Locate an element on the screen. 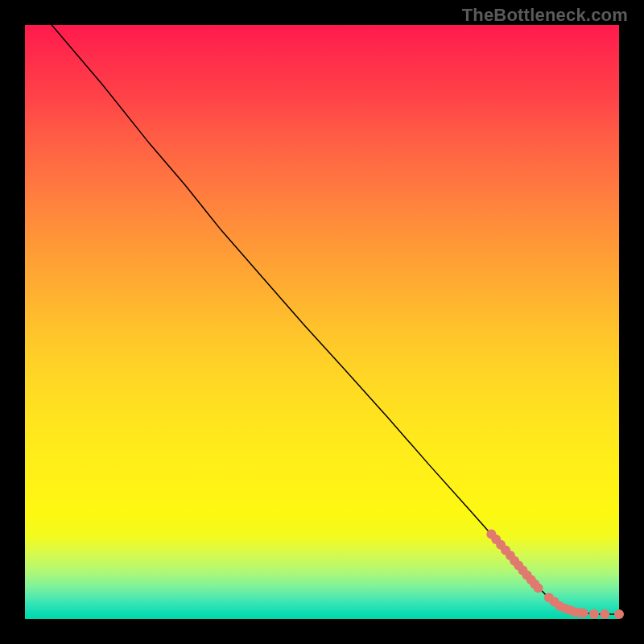 The image size is (644, 644). watermark-text: TheBottleneck.com is located at coordinates (545, 15).